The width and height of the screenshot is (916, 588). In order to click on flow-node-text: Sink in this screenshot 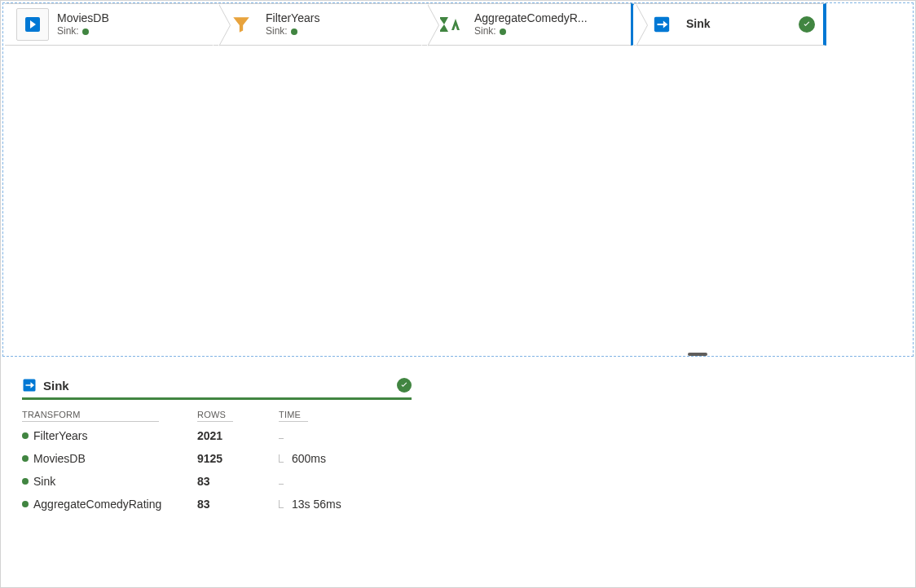, I will do `click(698, 24)`.